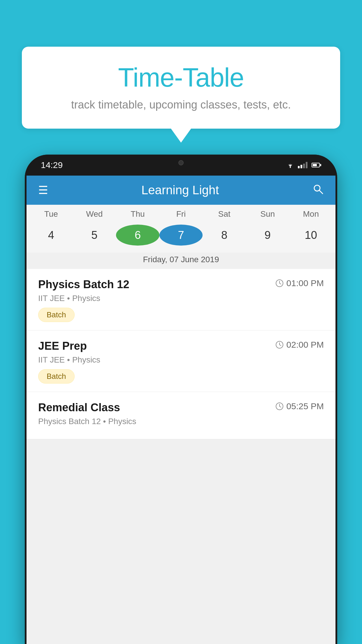 Image resolution: width=362 pixels, height=644 pixels. What do you see at coordinates (181, 78) in the screenshot?
I see `bubble-title: Time-Table` at bounding box center [181, 78].